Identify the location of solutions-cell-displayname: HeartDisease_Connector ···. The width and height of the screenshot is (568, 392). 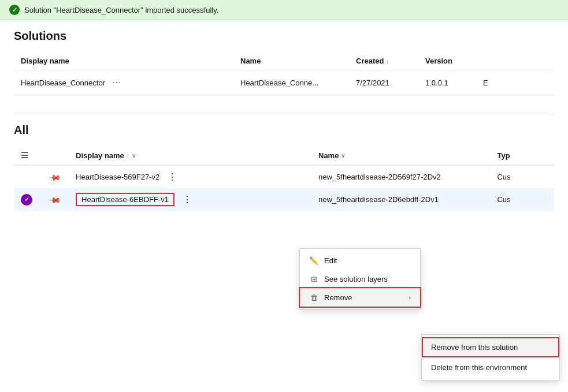
(124, 83).